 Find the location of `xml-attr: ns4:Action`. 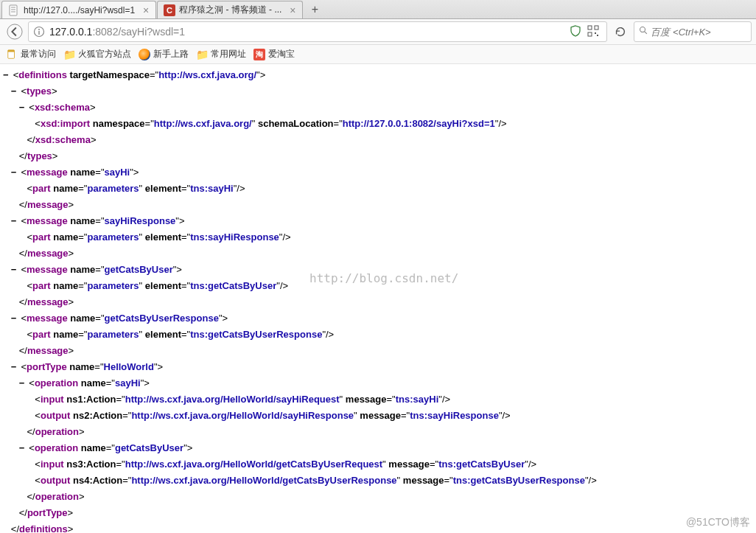

xml-attr: ns4:Action is located at coordinates (97, 481).